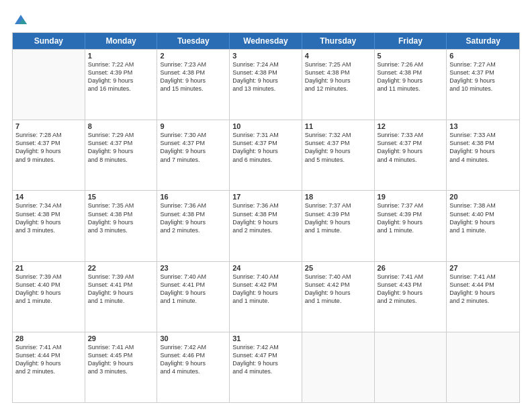  Describe the element at coordinates (266, 197) in the screenshot. I see `day-number: 17` at that location.